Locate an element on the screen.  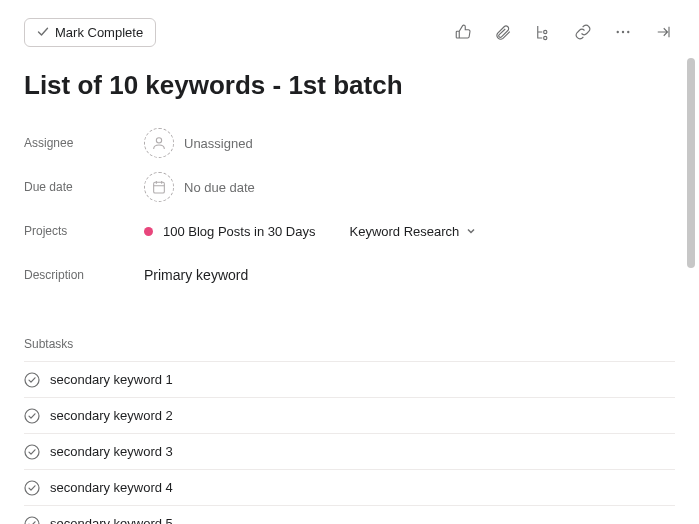
mark-complete-button: Mark Complete is located at coordinates (90, 32).